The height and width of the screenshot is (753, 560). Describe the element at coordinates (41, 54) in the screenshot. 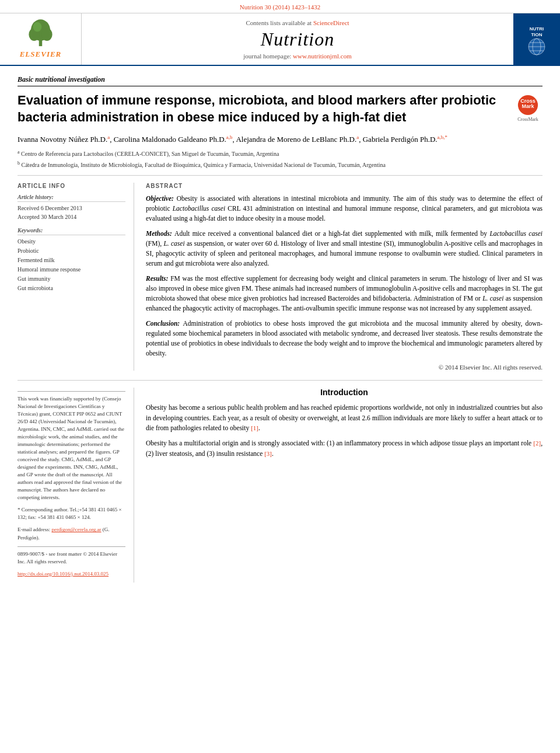

I see `elsevier-text: ELSEVIER` at that location.